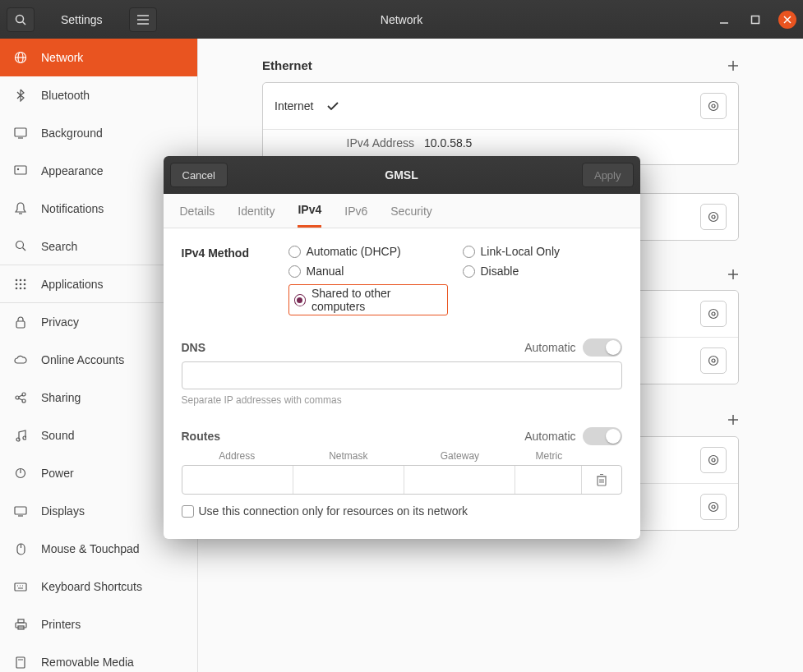 This screenshot has height=672, width=803. What do you see at coordinates (325, 271) in the screenshot?
I see `radio-label: Manual` at bounding box center [325, 271].